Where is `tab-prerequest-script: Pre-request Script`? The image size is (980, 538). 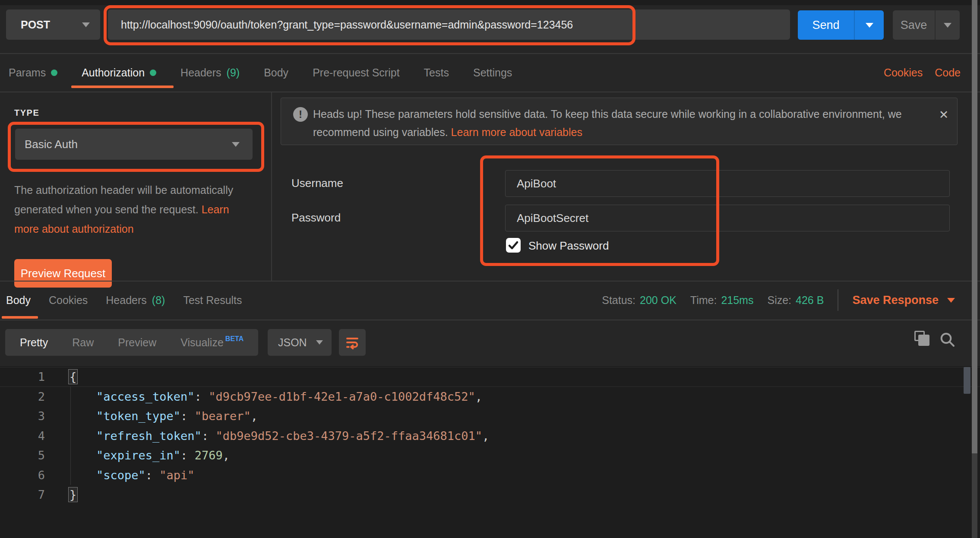 tab-prerequest-script: Pre-request Script is located at coordinates (356, 73).